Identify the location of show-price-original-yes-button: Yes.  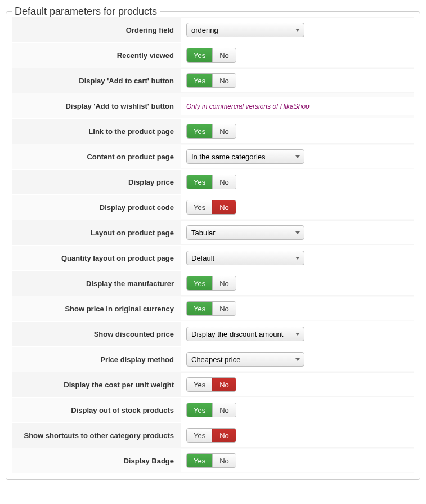
(199, 309).